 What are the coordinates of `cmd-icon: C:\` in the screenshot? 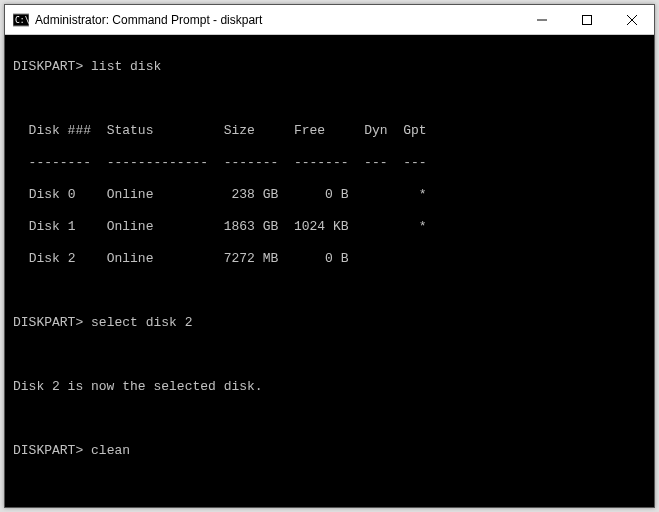 It's located at (21, 20).